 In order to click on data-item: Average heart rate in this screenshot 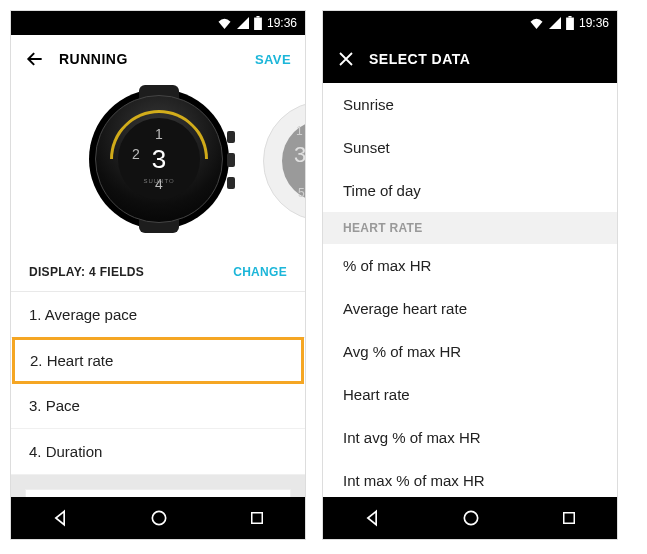, I will do `click(470, 308)`.